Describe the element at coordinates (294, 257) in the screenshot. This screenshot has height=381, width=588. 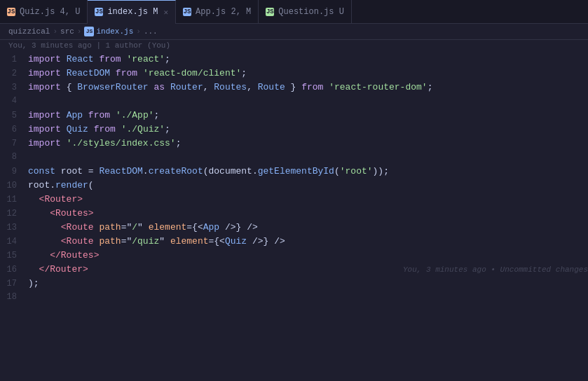
I see `code-line: 15 </Routes>` at that location.